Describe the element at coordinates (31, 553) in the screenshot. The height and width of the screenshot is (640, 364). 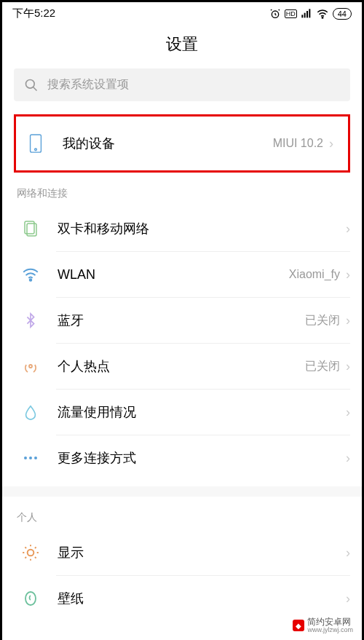
I see `brightness-icon` at that location.